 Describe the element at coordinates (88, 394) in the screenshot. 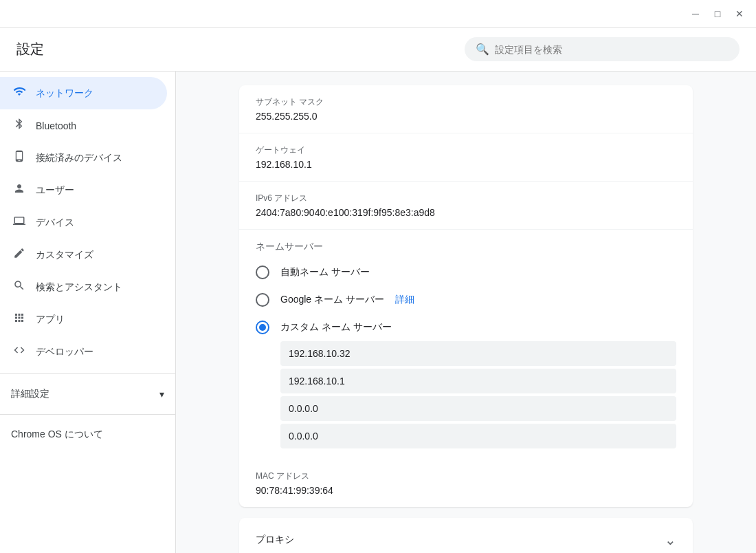

I see `sidebar-item-advanced: 詳細設定 ▾` at that location.